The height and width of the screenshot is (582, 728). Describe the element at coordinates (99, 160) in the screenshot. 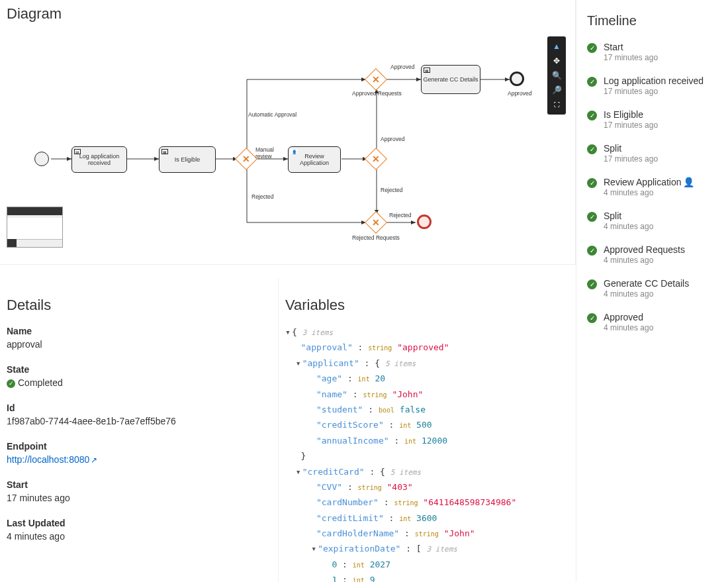

I see `task-label: Log application received` at that location.